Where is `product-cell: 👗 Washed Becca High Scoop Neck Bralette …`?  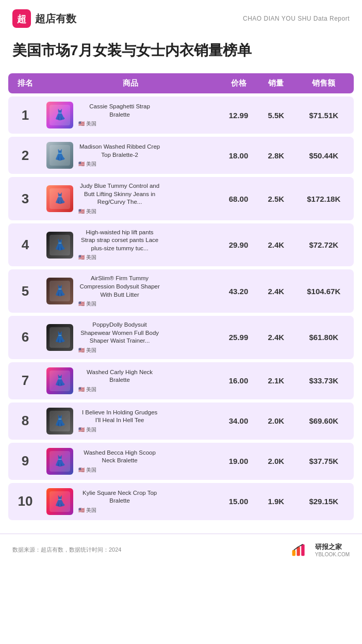 product-cell: 👗 Washed Becca High Scoop Neck Bralette … is located at coordinates (130, 461).